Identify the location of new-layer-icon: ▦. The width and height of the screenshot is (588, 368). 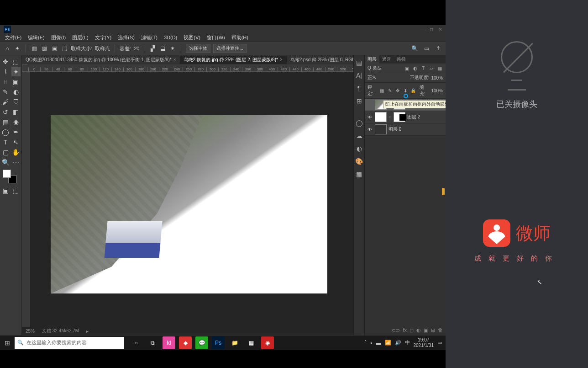
(34, 48).